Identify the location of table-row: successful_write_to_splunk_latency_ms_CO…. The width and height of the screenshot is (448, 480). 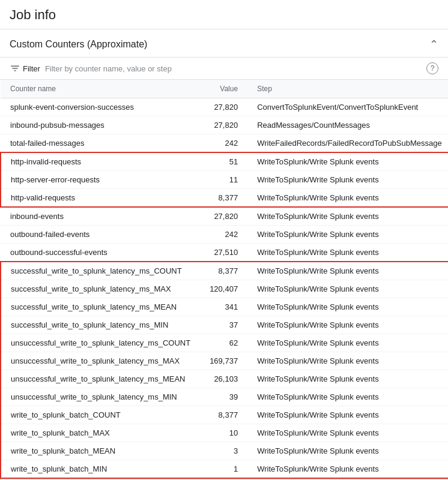
(225, 271).